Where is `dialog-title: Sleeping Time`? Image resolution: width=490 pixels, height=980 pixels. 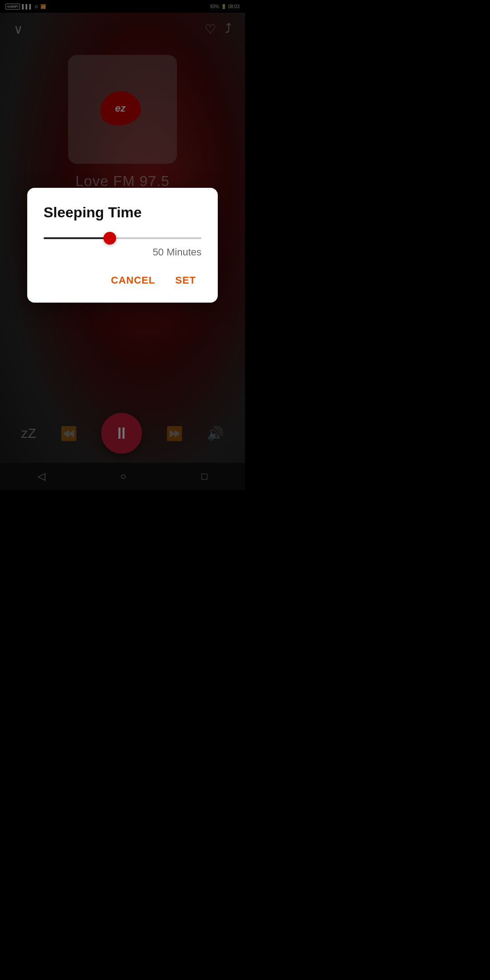 dialog-title: Sleeping Time is located at coordinates (122, 212).